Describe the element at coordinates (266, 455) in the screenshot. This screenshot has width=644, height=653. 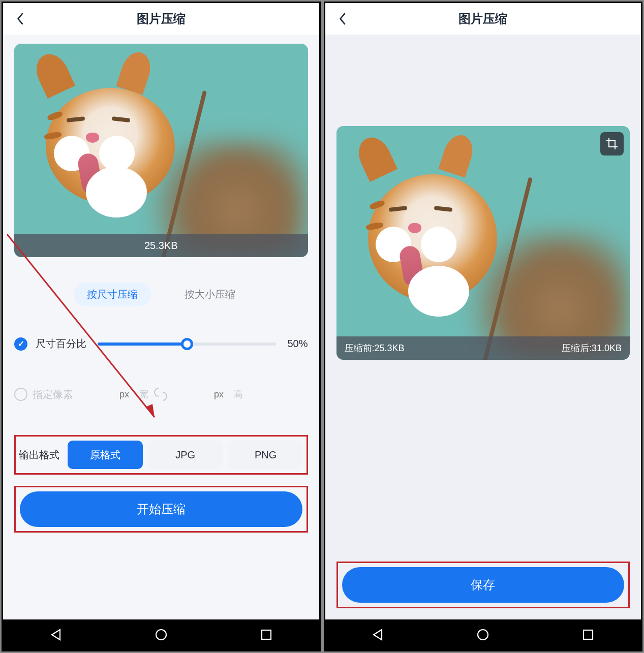
I see `format-png-button: PNG` at that location.